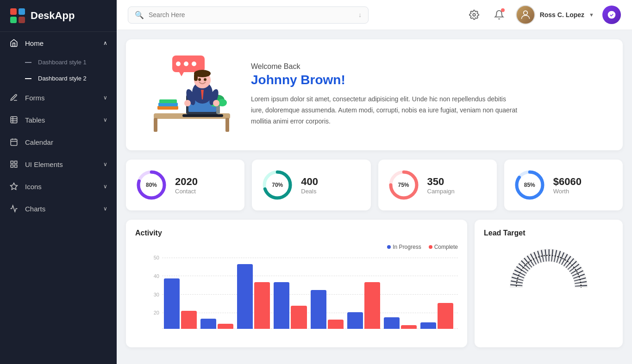  Describe the element at coordinates (360, 15) in the screenshot. I see `search-down-icon: ↓` at that location.